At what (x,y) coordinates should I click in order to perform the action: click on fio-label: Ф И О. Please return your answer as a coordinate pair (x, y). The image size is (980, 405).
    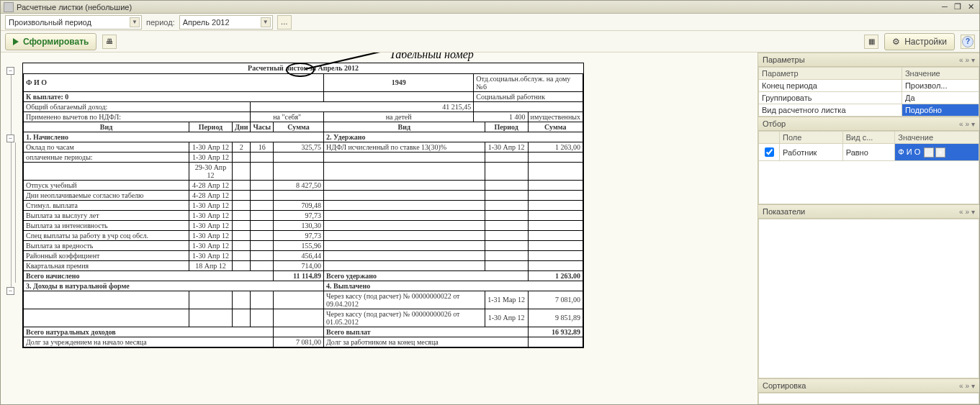
    Looking at the image, I should click on (174, 82).